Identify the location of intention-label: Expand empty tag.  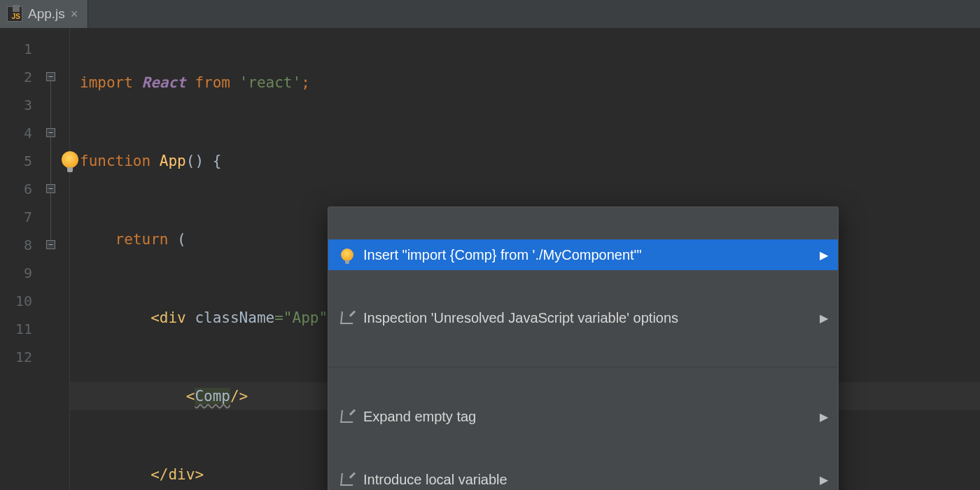
(588, 417).